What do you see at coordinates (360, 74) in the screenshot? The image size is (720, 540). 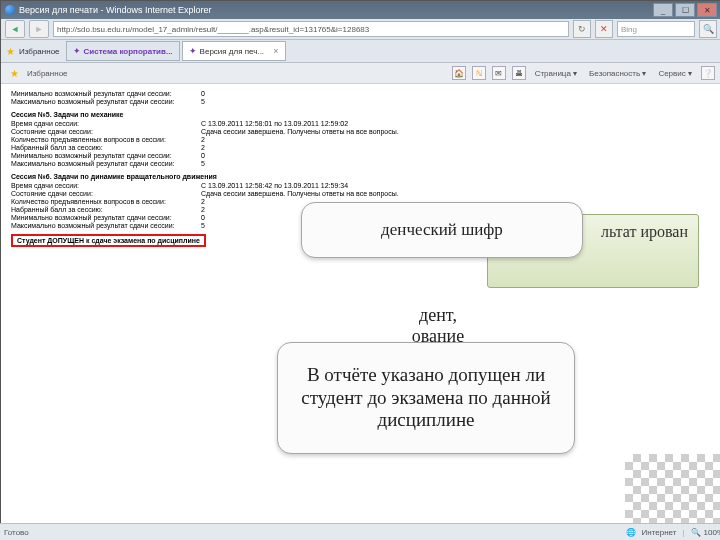 I see `command-toolbar: ★ Избранное 🏠 ℕ ✉ 🖶 Страница ▾ Безопасно…` at bounding box center [360, 74].